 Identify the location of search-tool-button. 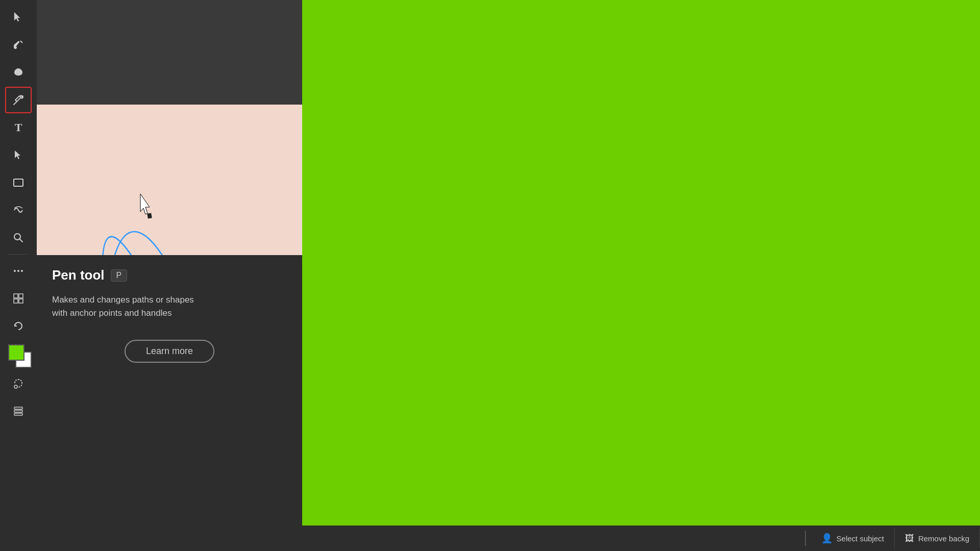
(18, 238).